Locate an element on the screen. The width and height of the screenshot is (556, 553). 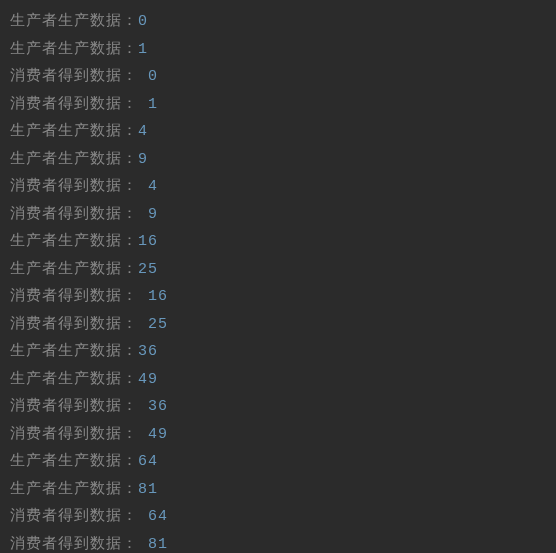
console-line: 生产者生产数据：25 is located at coordinates (278, 270).